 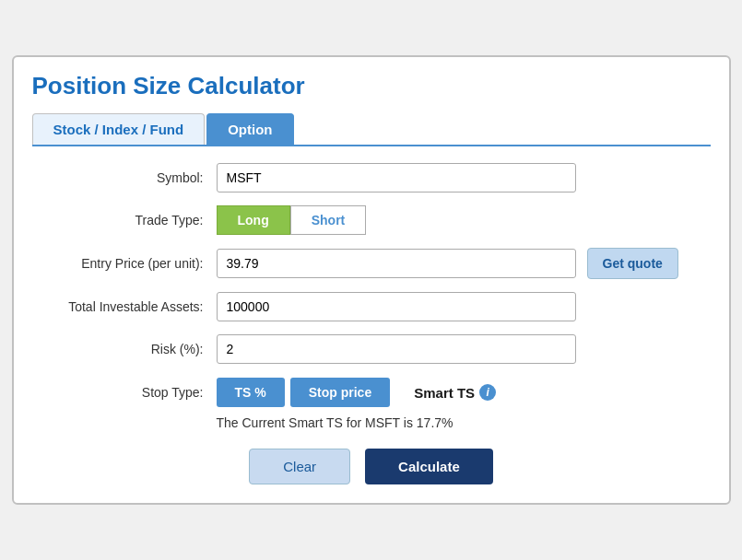 What do you see at coordinates (371, 349) in the screenshot?
I see `risk-row: Risk (%):` at bounding box center [371, 349].